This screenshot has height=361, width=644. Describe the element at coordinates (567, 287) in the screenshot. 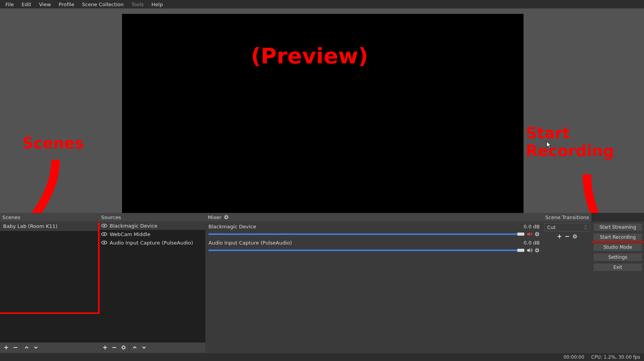

I see `transitions-body: Cut` at that location.